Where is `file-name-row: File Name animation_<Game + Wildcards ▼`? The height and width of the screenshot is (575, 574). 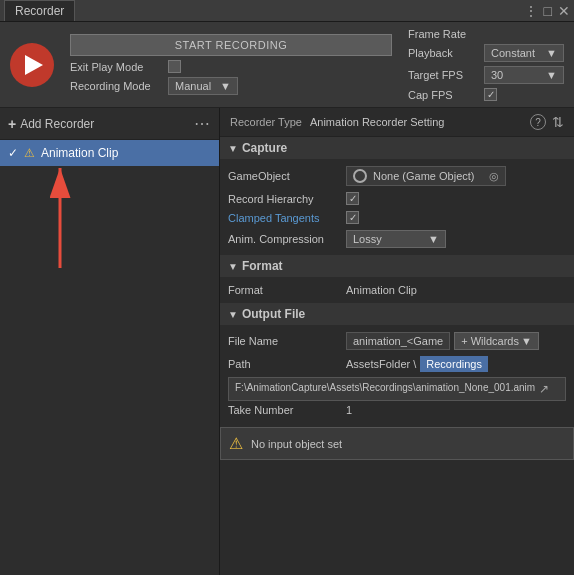 file-name-row: File Name animation_<Game + Wildcards ▼ is located at coordinates (397, 341).